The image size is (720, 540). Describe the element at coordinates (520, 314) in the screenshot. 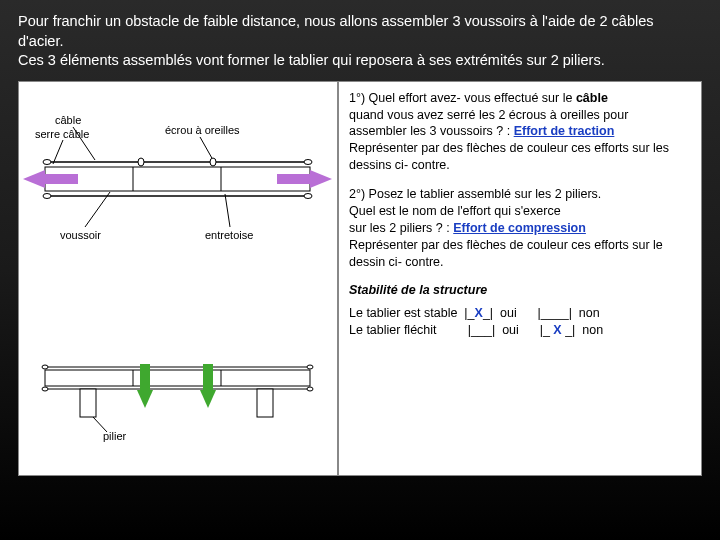

I see `stability-row1: Le tablier est stable |_X_| oui |____| n…` at that location.